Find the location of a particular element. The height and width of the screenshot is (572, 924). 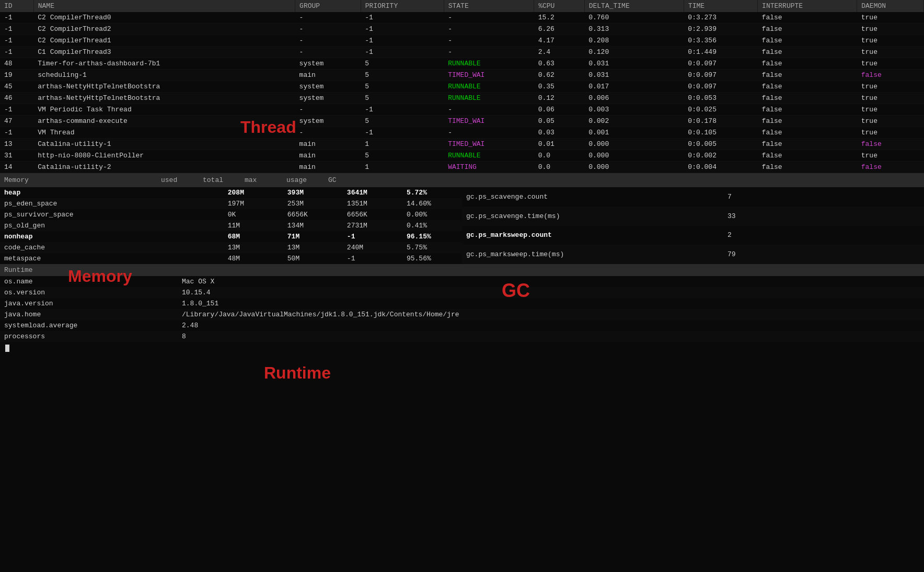

cell-id: 19 is located at coordinates (17, 75).